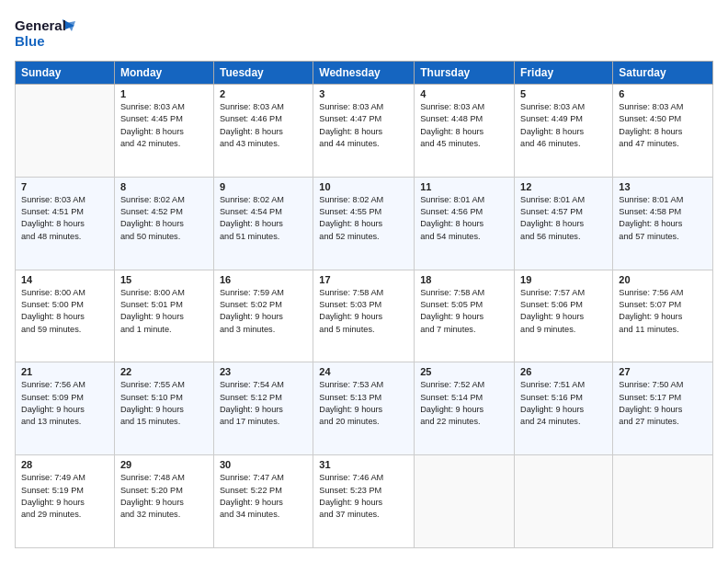  Describe the element at coordinates (364, 408) in the screenshot. I see `day-cell: 24Sunrise: 7:53 AMSunset: 5:13 PMDayligh…` at that location.